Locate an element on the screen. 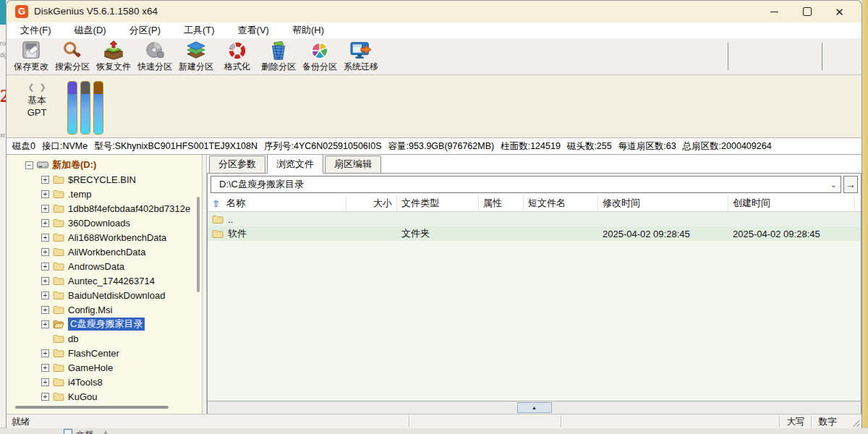 The image size is (868, 434). toolbar-button-new: 新建分区 is located at coordinates (196, 56).